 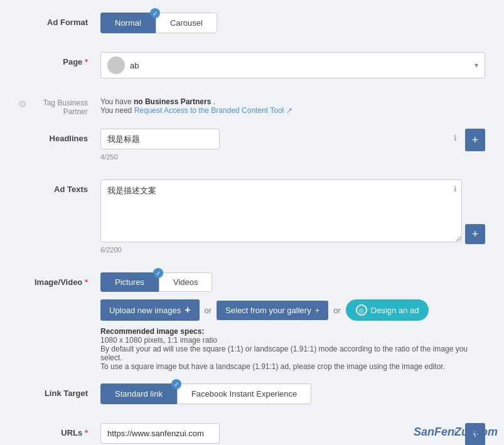 I want to click on ad-texts-textarea, so click(x=281, y=211).